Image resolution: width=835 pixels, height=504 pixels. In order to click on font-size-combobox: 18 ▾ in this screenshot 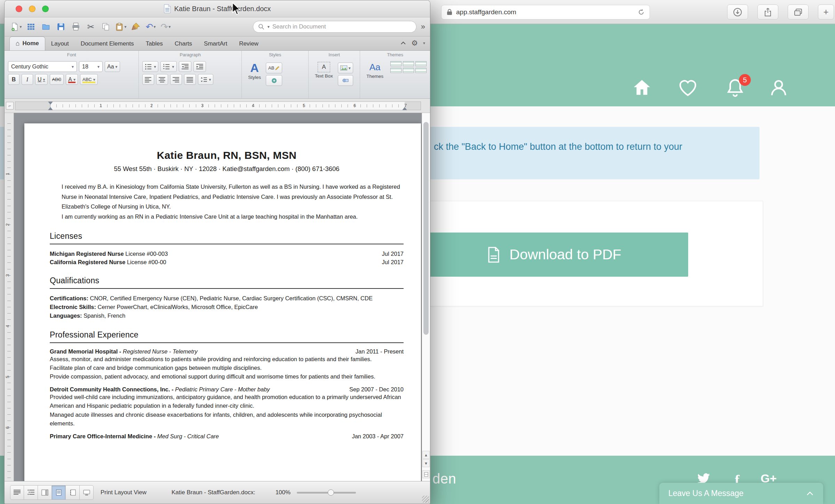, I will do `click(91, 67)`.